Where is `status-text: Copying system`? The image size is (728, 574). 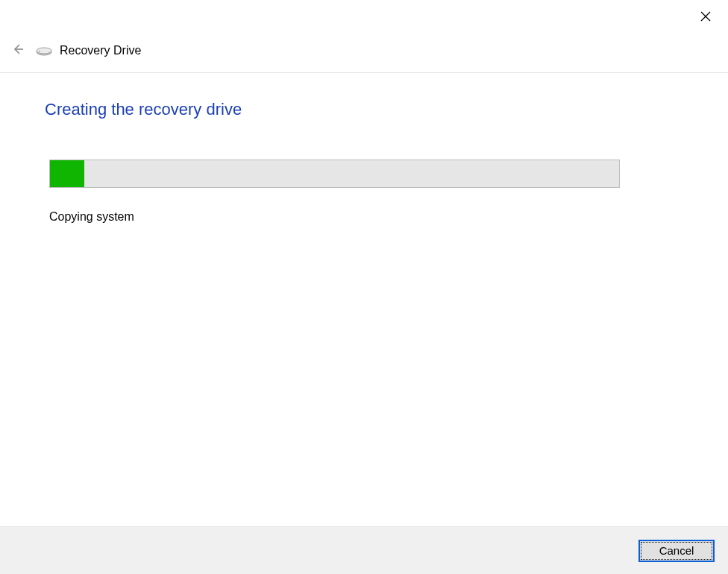
status-text: Copying system is located at coordinates (366, 217).